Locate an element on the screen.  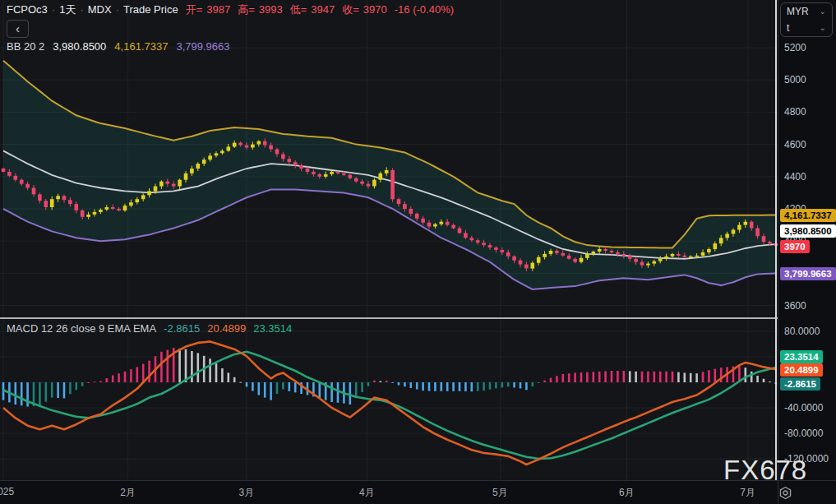
time-tick-label: 4月 is located at coordinates (367, 493).